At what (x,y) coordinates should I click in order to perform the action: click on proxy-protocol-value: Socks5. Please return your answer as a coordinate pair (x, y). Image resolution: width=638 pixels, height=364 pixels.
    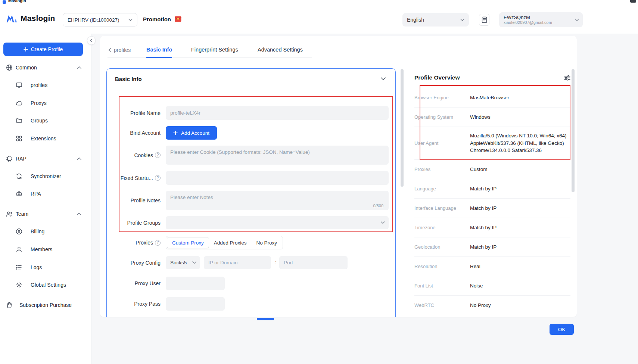
    Looking at the image, I should click on (178, 263).